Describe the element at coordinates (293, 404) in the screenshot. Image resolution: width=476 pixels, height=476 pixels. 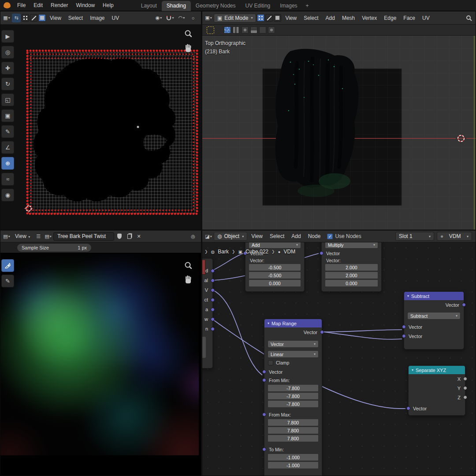
I see `from-min-z-field: -7.800` at that location.